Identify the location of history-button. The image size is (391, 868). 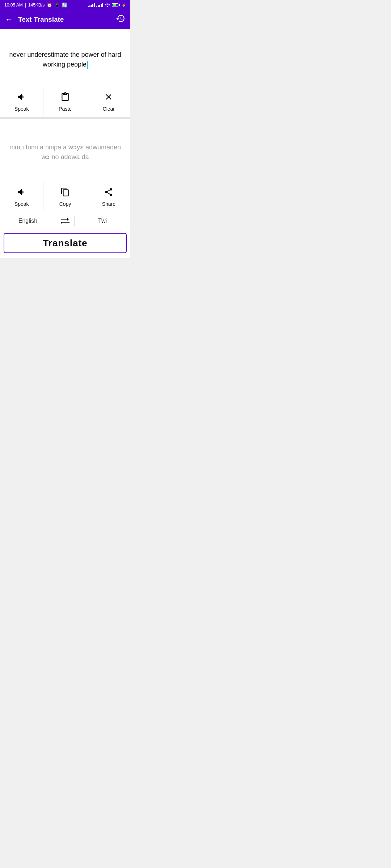
(121, 20).